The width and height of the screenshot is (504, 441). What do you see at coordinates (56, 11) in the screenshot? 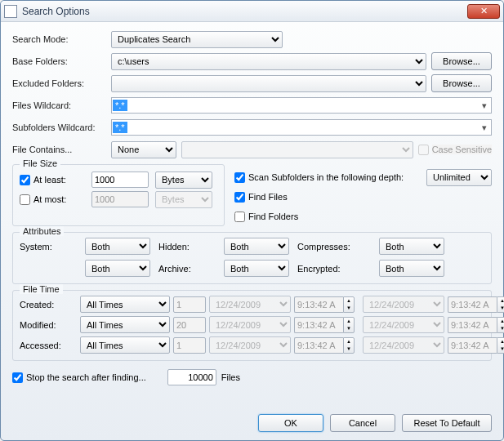
I see `window-title: Search Options` at bounding box center [56, 11].